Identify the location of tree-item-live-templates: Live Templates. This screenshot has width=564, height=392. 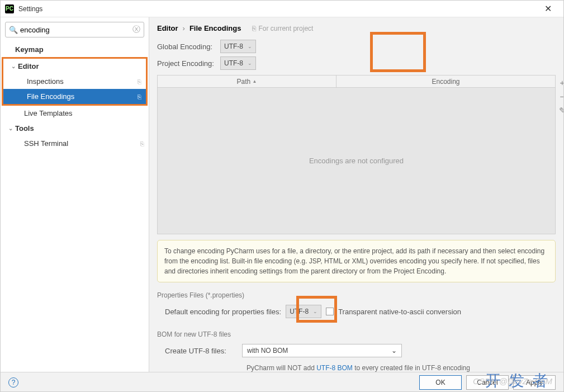
(75, 113).